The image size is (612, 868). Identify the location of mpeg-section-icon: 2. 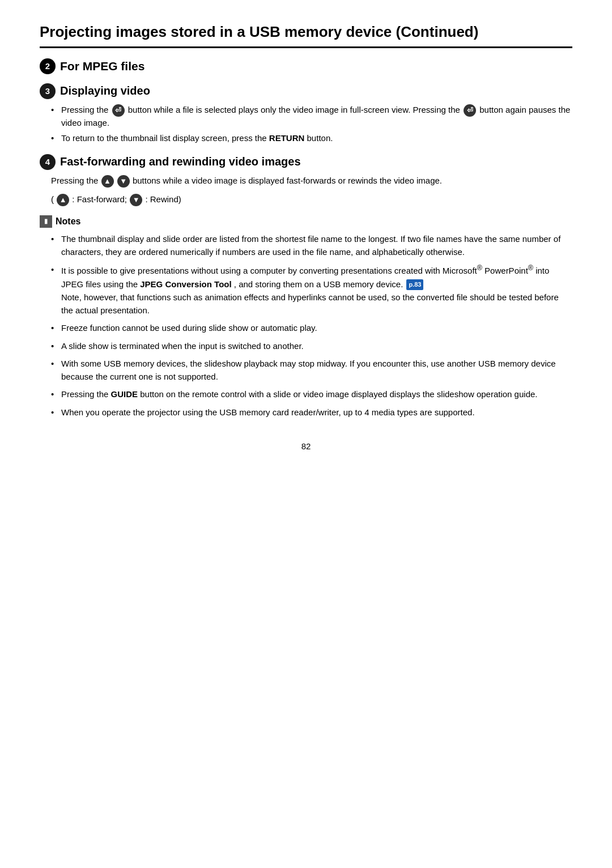
(48, 66).